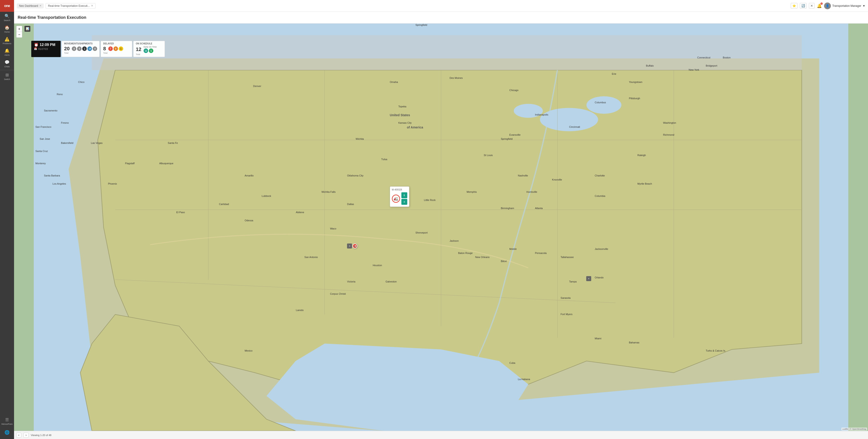 This screenshot has height=439, width=868. I want to click on map-attribution: Leaflet | © OpenStreetMap, so click(854, 429).